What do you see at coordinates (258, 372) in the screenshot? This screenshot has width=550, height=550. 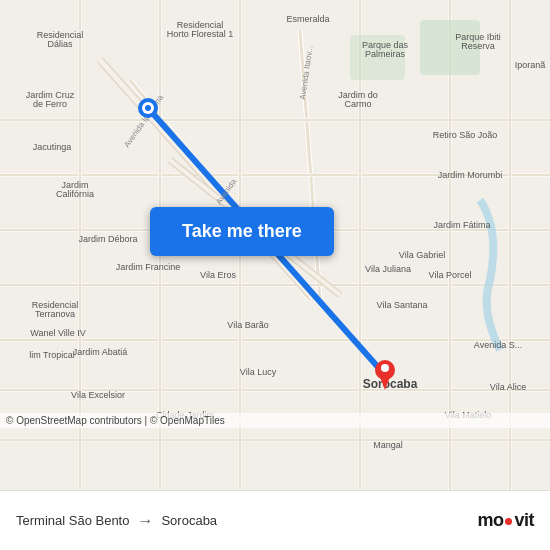 I see `label-vila-lucy: Vila Lucy` at bounding box center [258, 372].